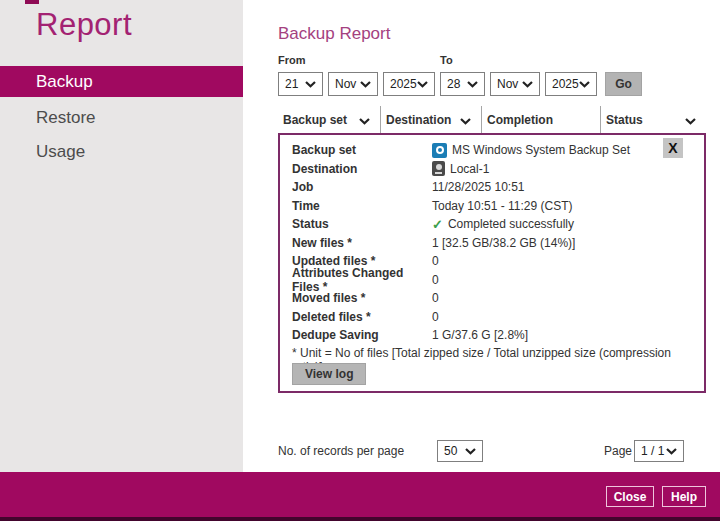 This screenshot has width=720, height=521. What do you see at coordinates (492, 120) in the screenshot?
I see `filter-header-row: Backup setDestinationCompletionStatus` at bounding box center [492, 120].